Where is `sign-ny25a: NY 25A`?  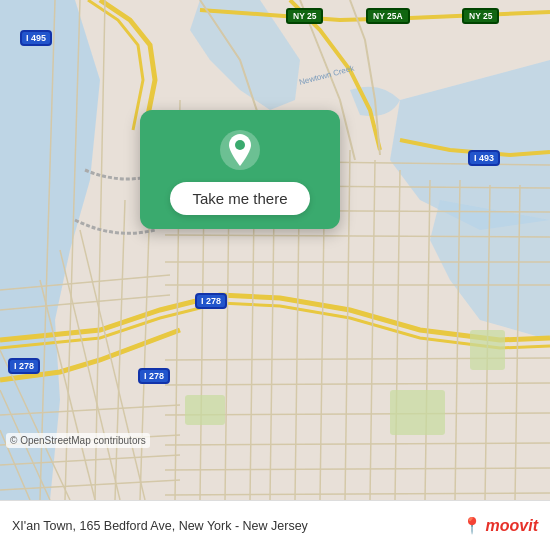 sign-ny25a: NY 25A is located at coordinates (388, 16).